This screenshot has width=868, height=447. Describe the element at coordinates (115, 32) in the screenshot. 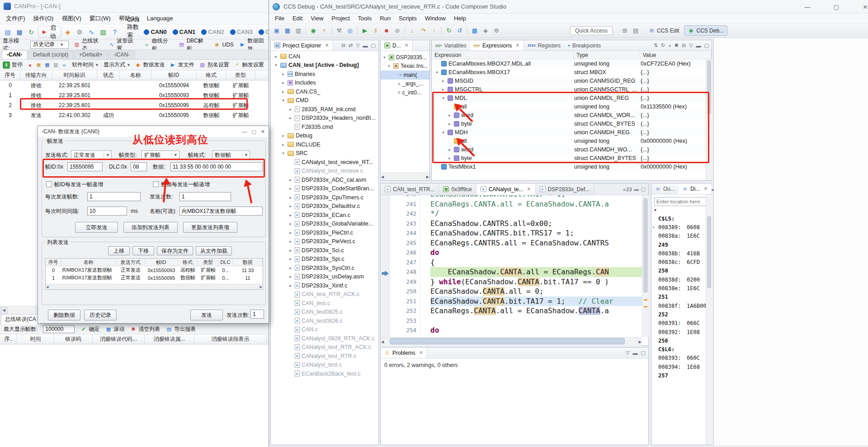

I see `help-icon: ?` at that location.